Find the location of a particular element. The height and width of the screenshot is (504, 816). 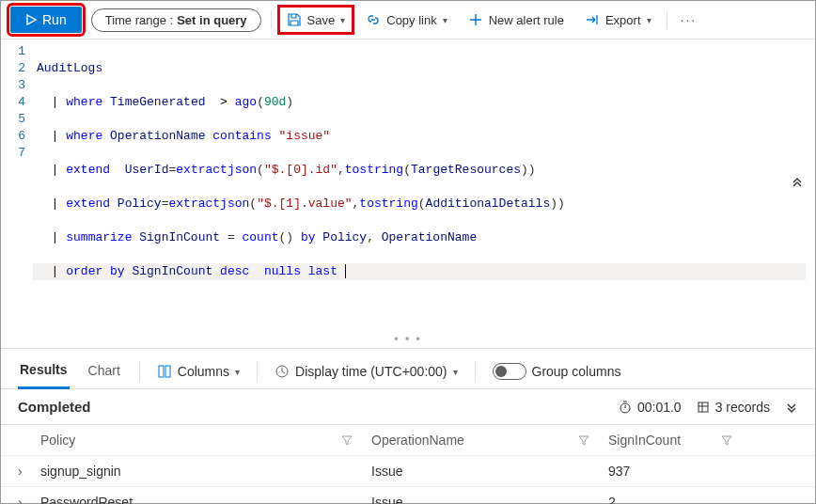

toggle-off-icon is located at coordinates (510, 371).